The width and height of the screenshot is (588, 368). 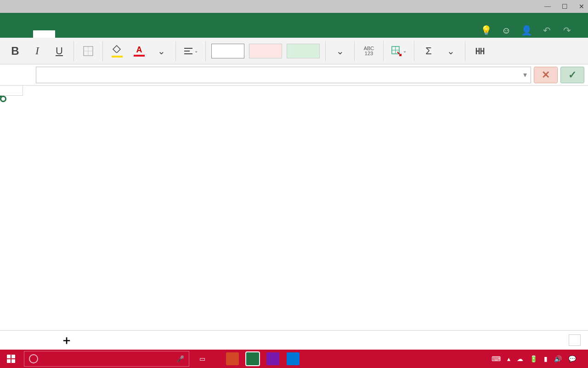 I want to click on cortana-search: 🎤, so click(x=107, y=359).